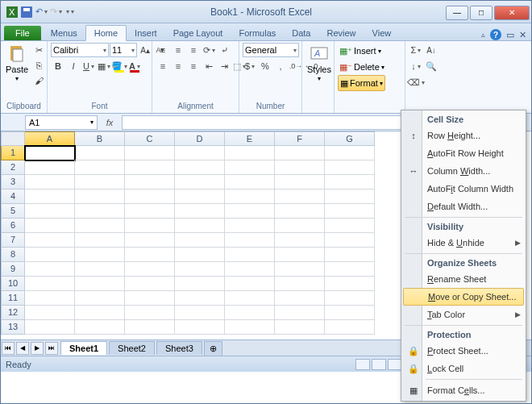  Describe the element at coordinates (58, 66) in the screenshot. I see `bold-button: B` at that location.